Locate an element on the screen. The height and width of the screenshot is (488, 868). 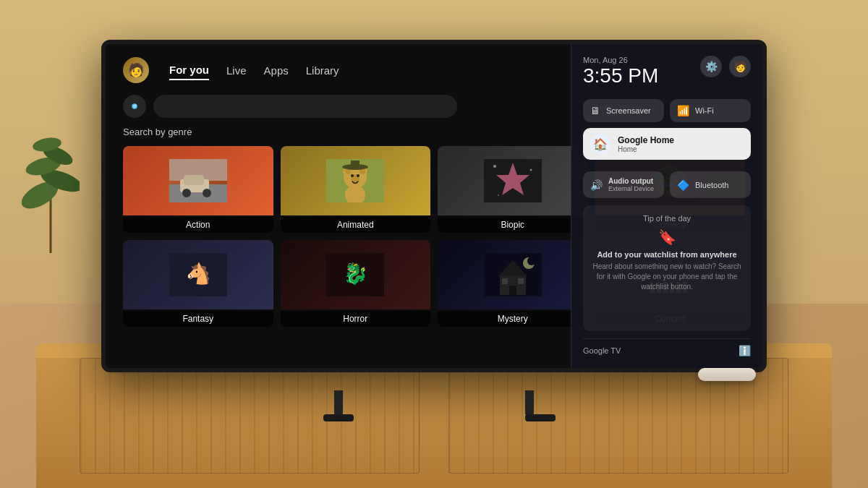
tip-section: Tip of the day 🔖 Add to your watchlist f… is located at coordinates (667, 268).